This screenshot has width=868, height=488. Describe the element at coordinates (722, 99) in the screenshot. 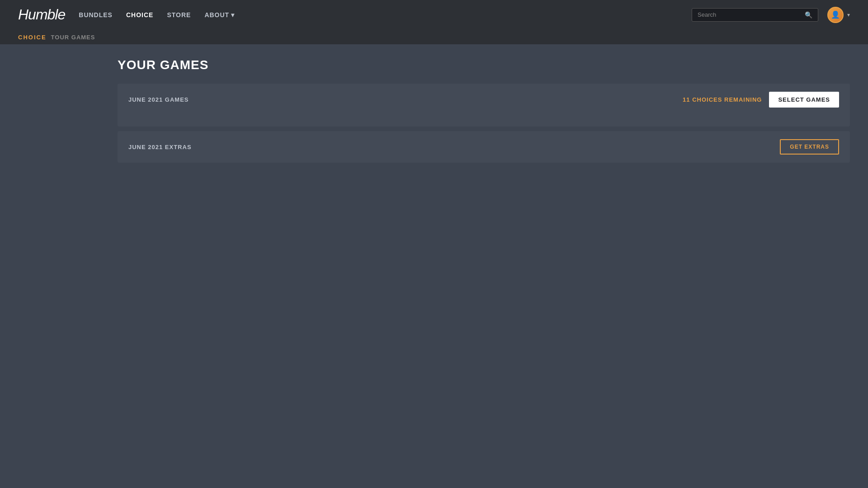

I see `choices-remaining: 11 CHOICES REMAINING` at that location.